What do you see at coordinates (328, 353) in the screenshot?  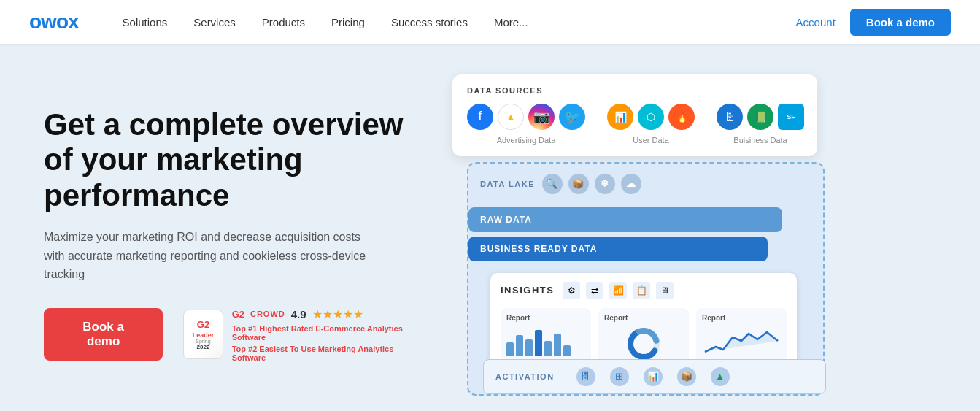 I see `badge-line-2: Top #2 Easiest To Use Marketing Analytic…` at bounding box center [328, 353].